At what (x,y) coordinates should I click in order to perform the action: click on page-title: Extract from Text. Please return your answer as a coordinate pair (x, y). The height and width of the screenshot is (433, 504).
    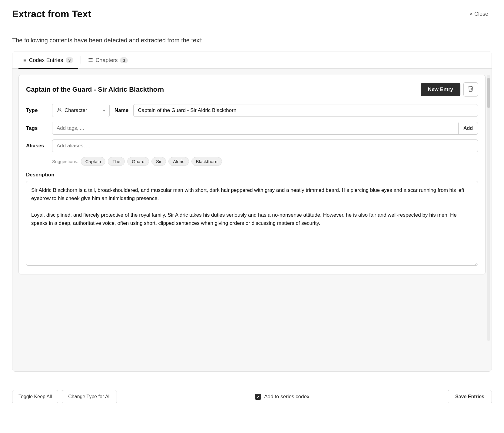
    Looking at the image, I should click on (51, 14).